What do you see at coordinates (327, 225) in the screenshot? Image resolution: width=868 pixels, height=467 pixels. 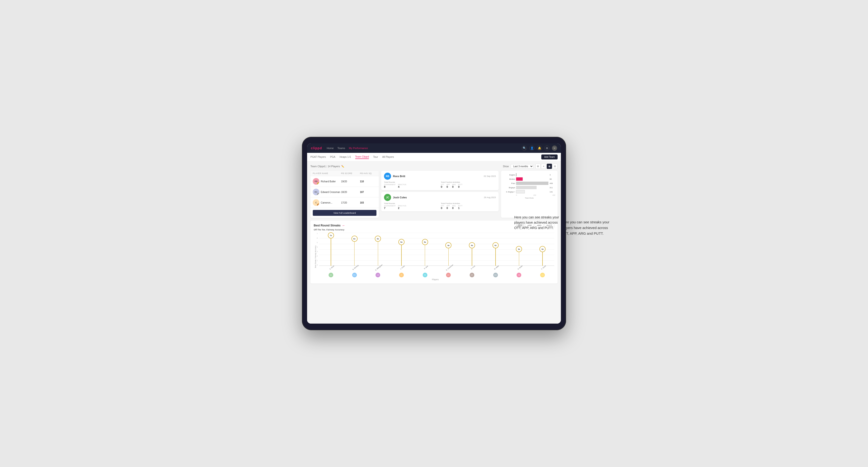 I see `streaks-title-text: Best Round Streaks` at bounding box center [327, 225].